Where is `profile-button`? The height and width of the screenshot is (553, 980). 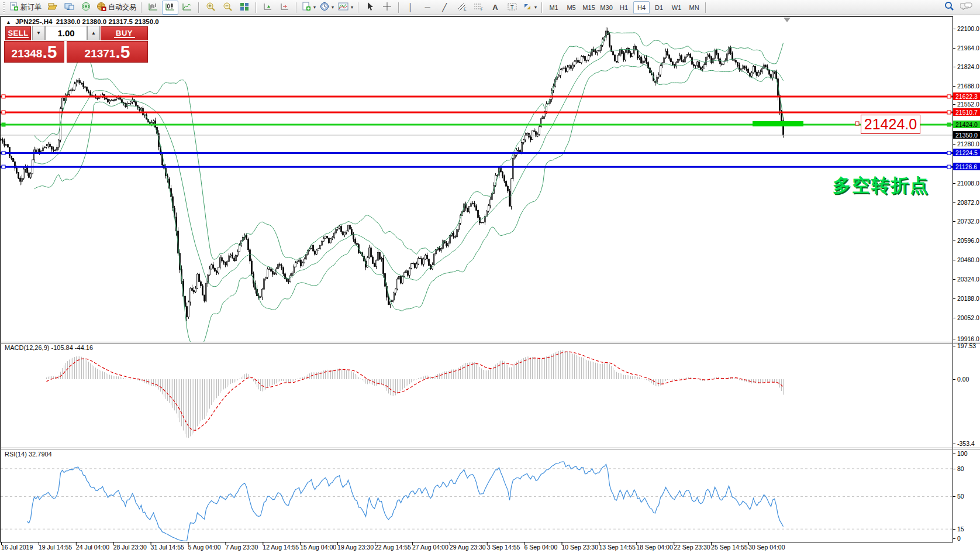
profile-button is located at coordinates (69, 8).